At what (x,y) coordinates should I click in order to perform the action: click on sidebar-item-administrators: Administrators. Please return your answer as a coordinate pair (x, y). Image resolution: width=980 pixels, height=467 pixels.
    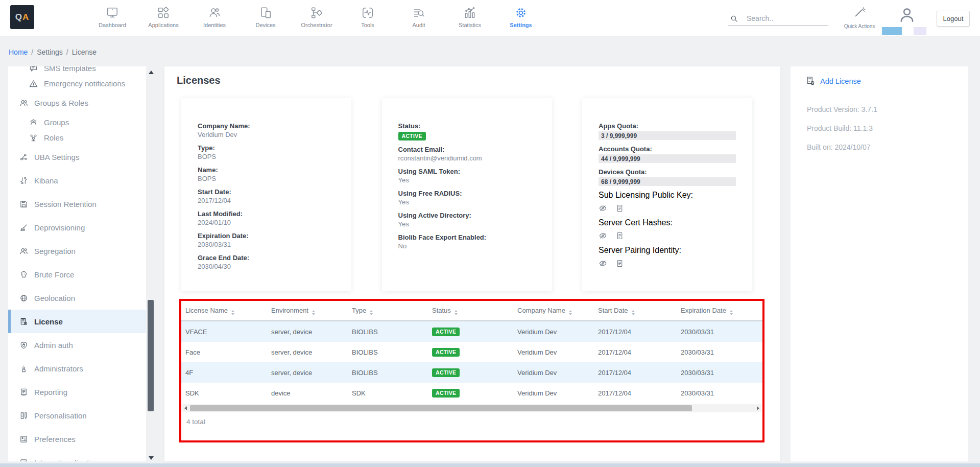
    Looking at the image, I should click on (77, 368).